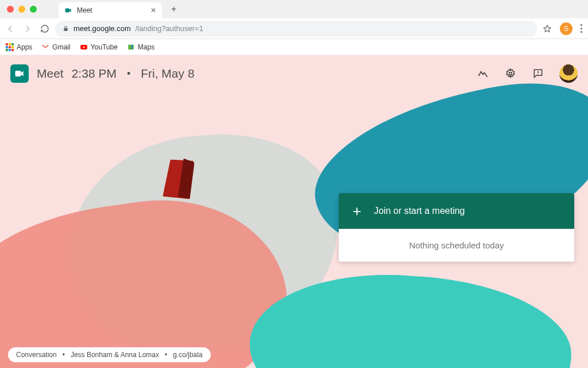 Image resolution: width=588 pixels, height=368 pixels. Describe the element at coordinates (538, 74) in the screenshot. I see `feedback-icon` at that location.